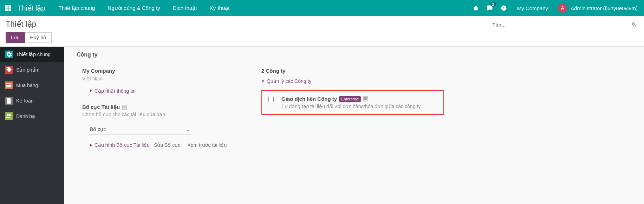 This screenshot has width=644, height=204. I want to click on avatar: A, so click(562, 8).